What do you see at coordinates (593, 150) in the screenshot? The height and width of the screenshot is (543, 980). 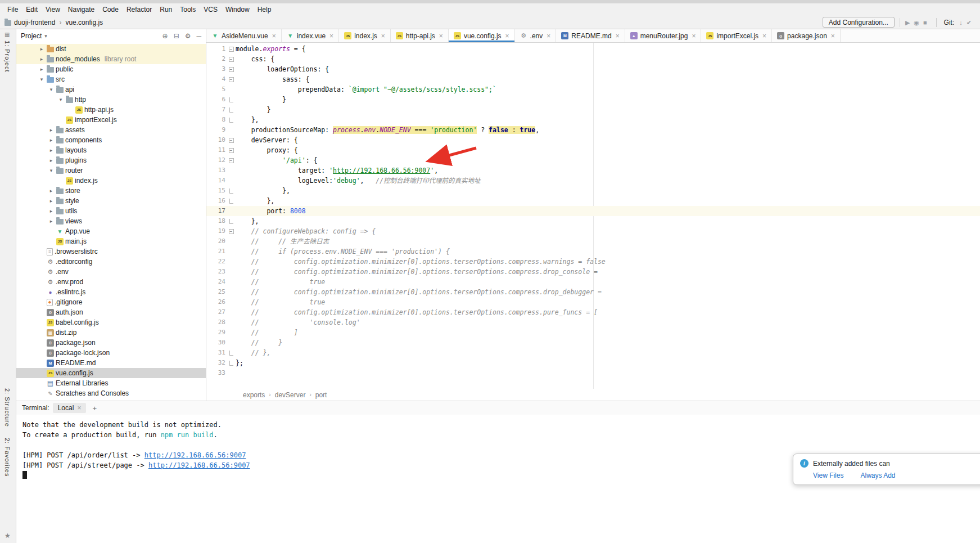 I see `code-line-11: 11− proxy: {` at bounding box center [593, 150].